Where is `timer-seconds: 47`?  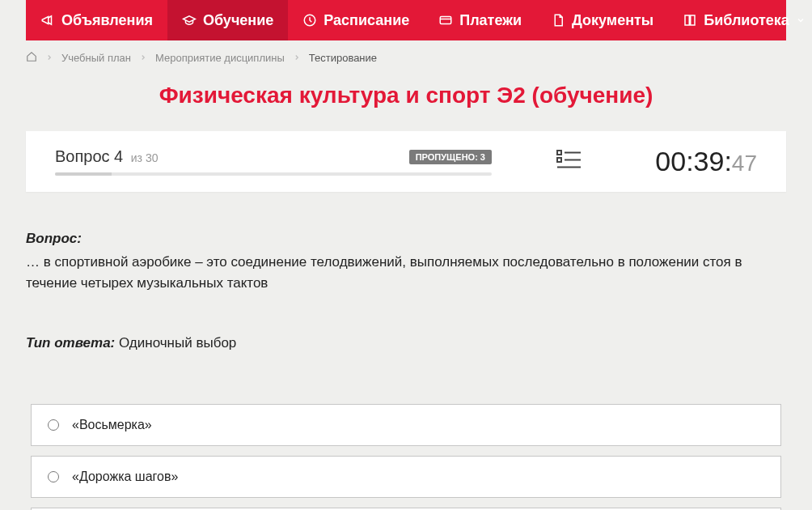
timer-seconds: 47 is located at coordinates (744, 164).